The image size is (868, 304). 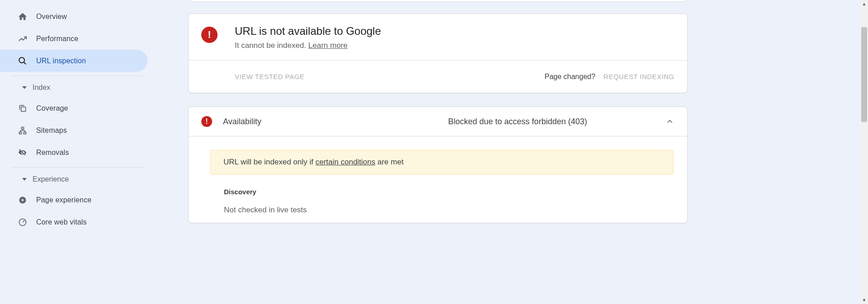 What do you see at coordinates (57, 39) in the screenshot?
I see `sidebar-item-label: Performance` at bounding box center [57, 39].